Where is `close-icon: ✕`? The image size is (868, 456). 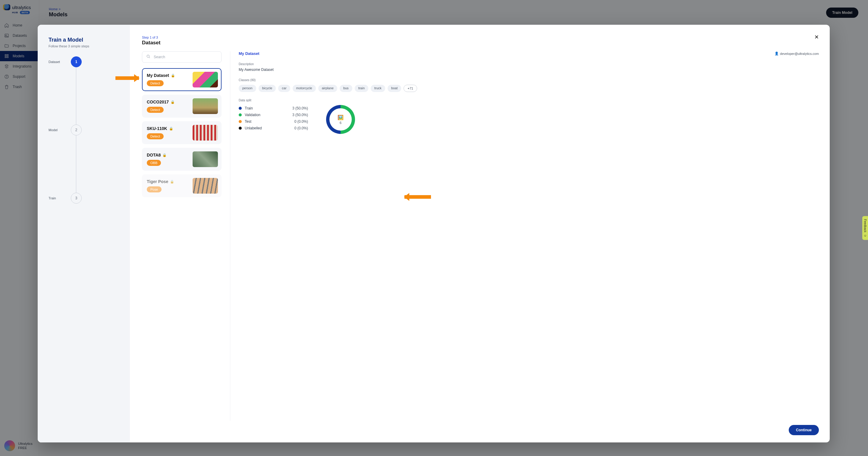
close-icon: ✕ is located at coordinates (817, 37).